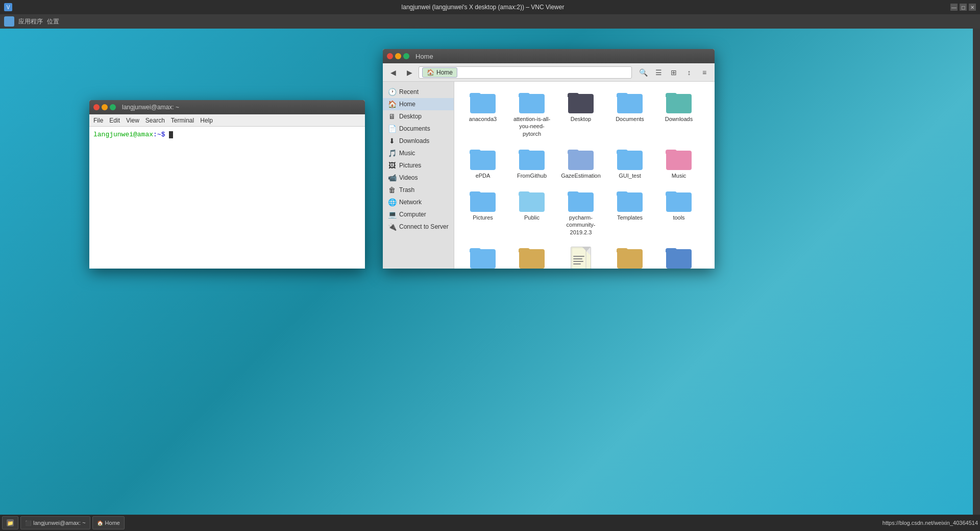 Image resolution: width=980 pixels, height=531 pixels. I want to click on file-item-videos: Videos, so click(483, 256).